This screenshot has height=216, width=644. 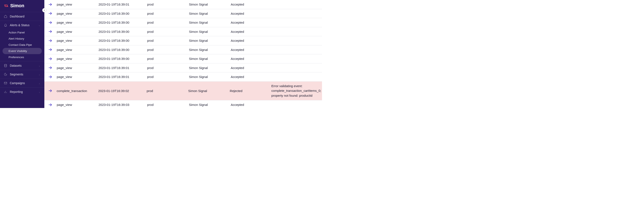 What do you see at coordinates (6, 92) in the screenshot?
I see `bars-icon` at bounding box center [6, 92].